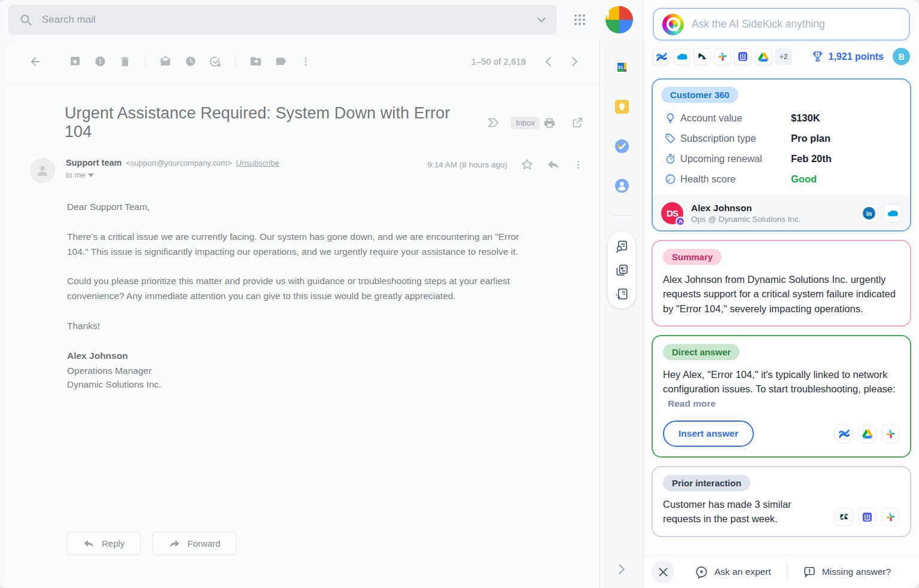 This screenshot has height=588, width=919. What do you see at coordinates (619, 20) in the screenshot?
I see `user-avatar` at bounding box center [619, 20].